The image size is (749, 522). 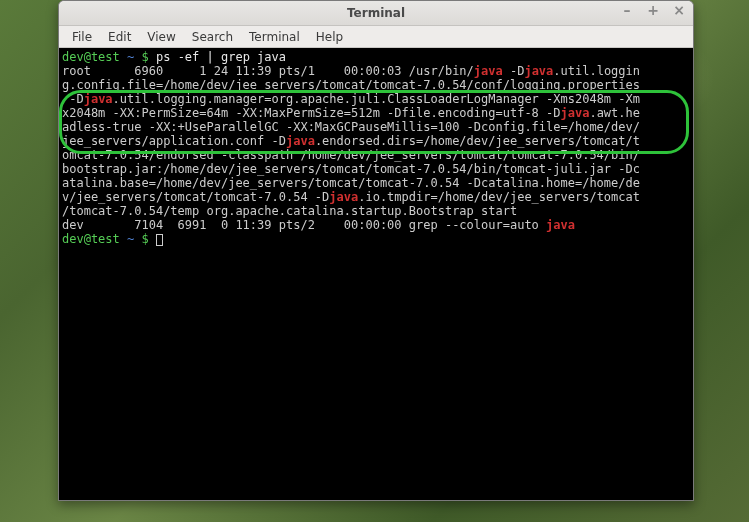 I want to click on close-button: ×, so click(x=679, y=10).